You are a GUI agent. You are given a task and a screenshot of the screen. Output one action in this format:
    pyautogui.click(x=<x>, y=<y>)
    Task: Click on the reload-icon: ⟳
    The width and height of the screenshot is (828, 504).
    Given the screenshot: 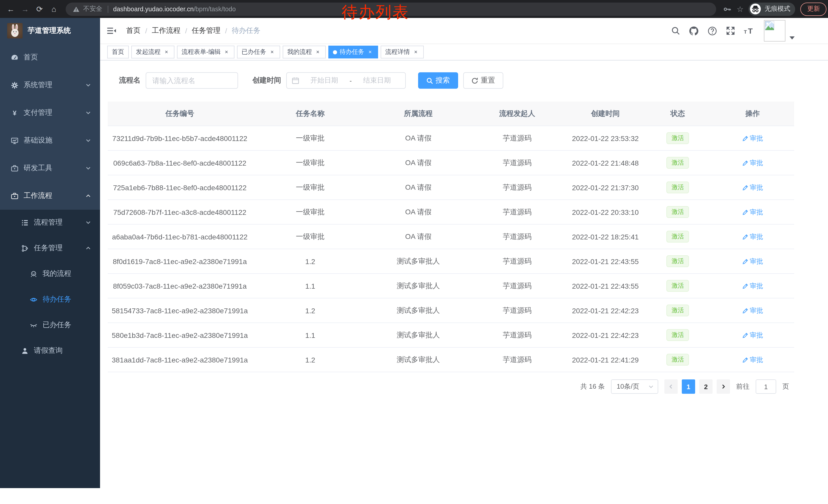 What is the action you would take?
    pyautogui.click(x=40, y=9)
    